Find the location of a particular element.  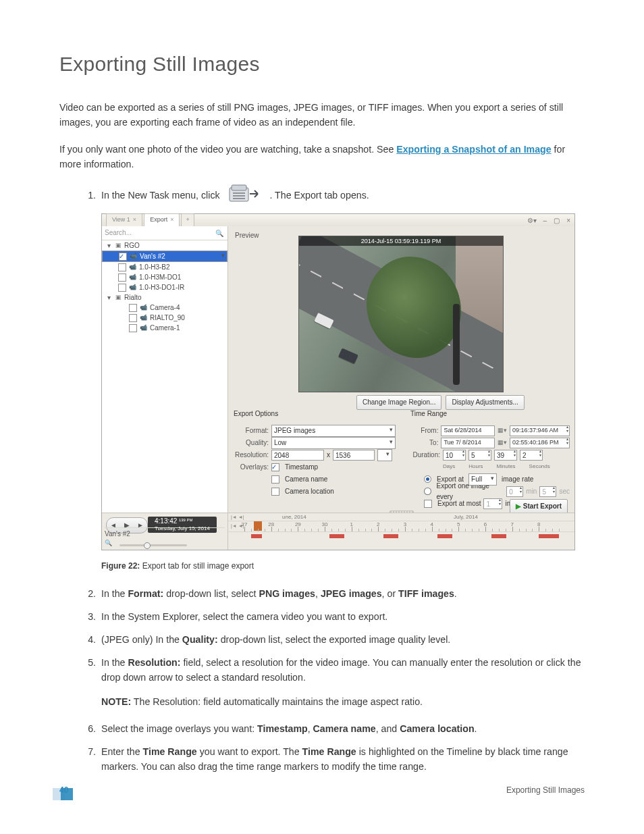

timeline-track: |◄ ◄| |◄ ◄| une, 2014 July, 2014 2728293… is located at coordinates (401, 531).